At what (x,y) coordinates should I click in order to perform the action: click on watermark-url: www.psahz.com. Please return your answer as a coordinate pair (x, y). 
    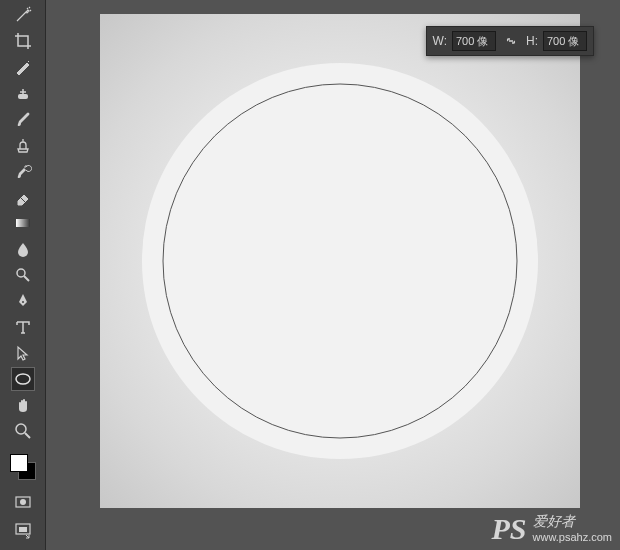
    Looking at the image, I should click on (572, 538).